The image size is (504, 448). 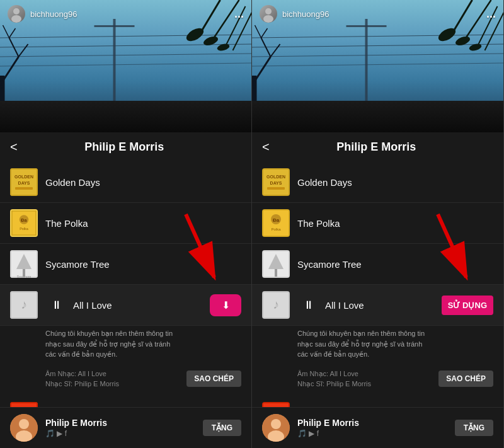 What do you see at coordinates (306, 14) in the screenshot?
I see `profile-username-right: bichhuong96` at bounding box center [306, 14].